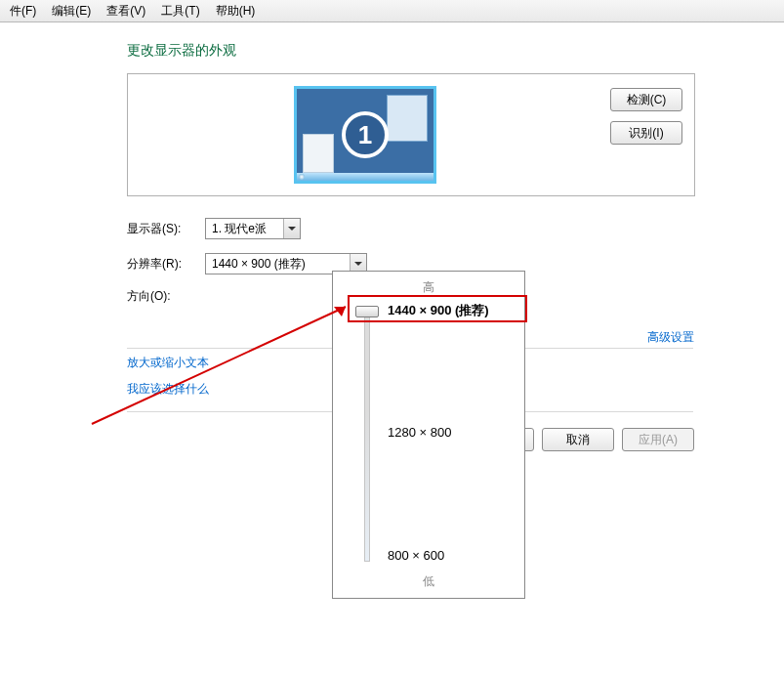 This screenshot has height=675, width=784. Describe the element at coordinates (646, 116) in the screenshot. I see `monitor-side-buttons: 检测(C) 识别(I)` at that location.